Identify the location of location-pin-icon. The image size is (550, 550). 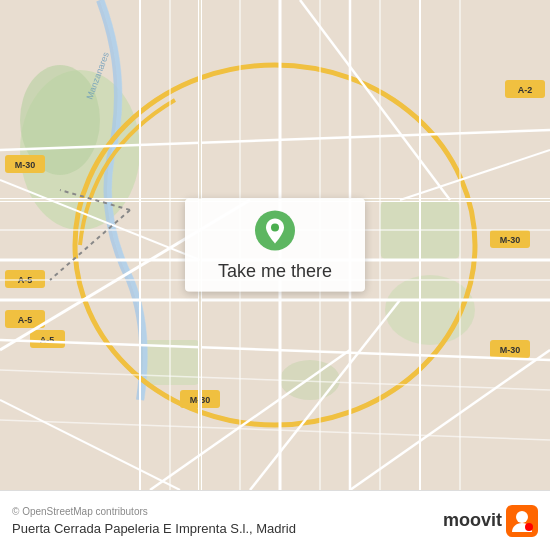
(275, 231).